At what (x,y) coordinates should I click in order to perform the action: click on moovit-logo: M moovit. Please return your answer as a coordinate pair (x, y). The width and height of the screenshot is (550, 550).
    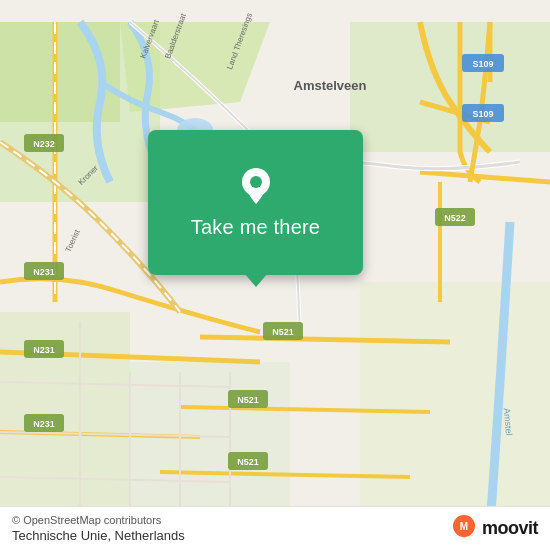
    Looking at the image, I should click on (494, 529).